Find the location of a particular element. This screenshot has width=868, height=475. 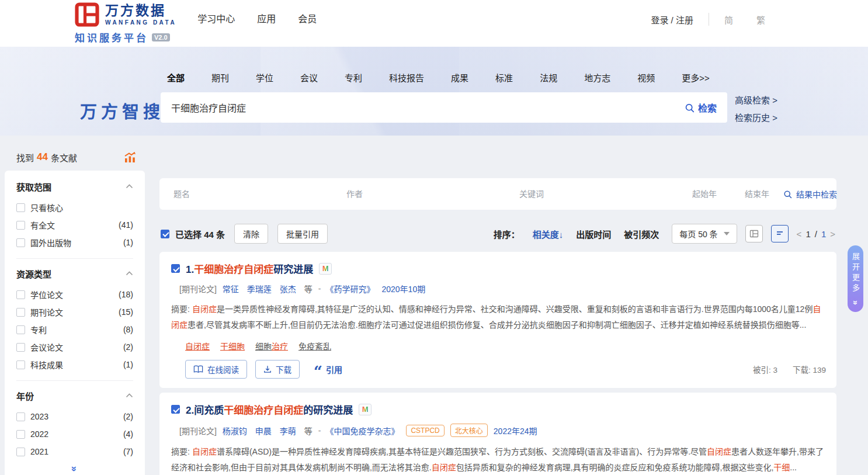

author-link: 季瑞莲 is located at coordinates (259, 289).